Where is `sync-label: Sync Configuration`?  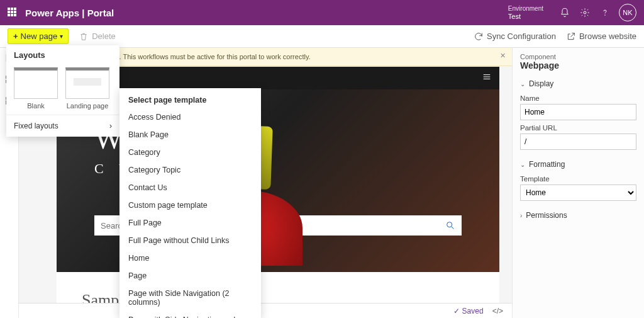 sync-label: Sync Configuration is located at coordinates (521, 37).